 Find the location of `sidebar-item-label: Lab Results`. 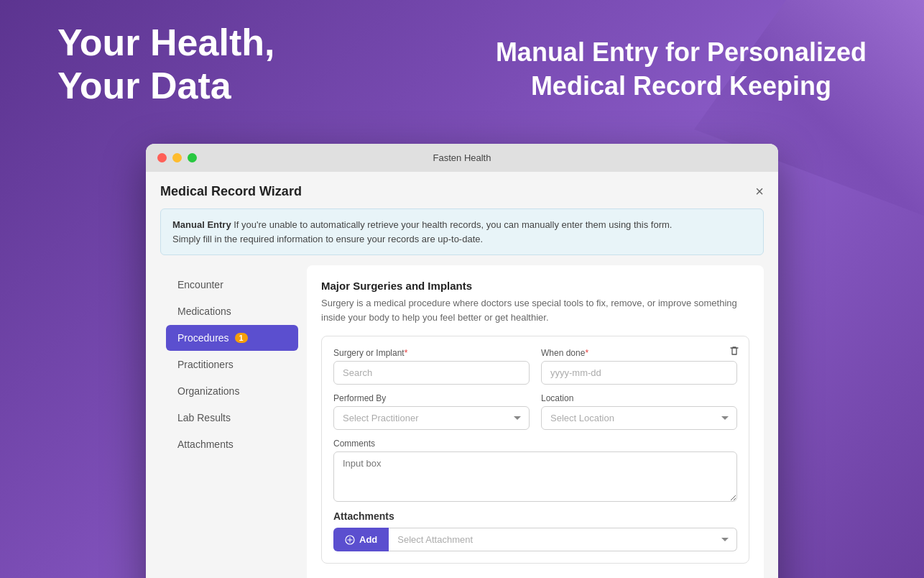

sidebar-item-label: Lab Results is located at coordinates (204, 418).